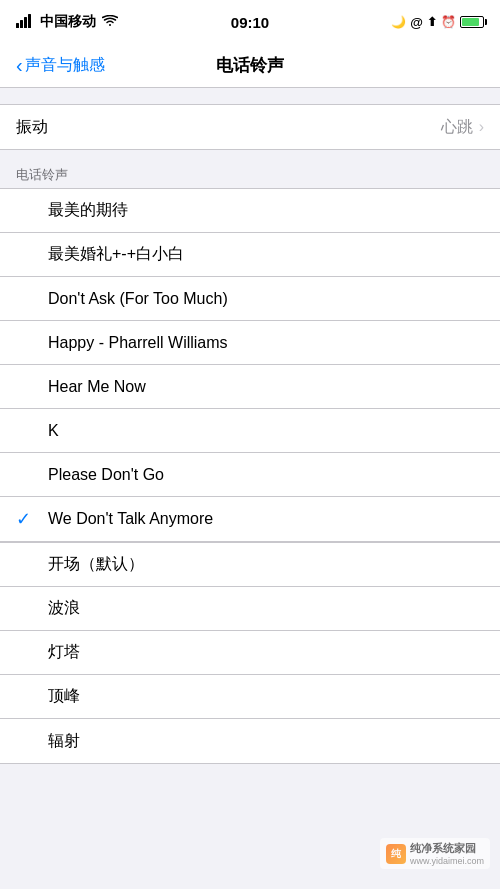 This screenshot has width=500, height=889. What do you see at coordinates (250, 697) in the screenshot?
I see `default-tone-item: 顶峰` at bounding box center [250, 697].